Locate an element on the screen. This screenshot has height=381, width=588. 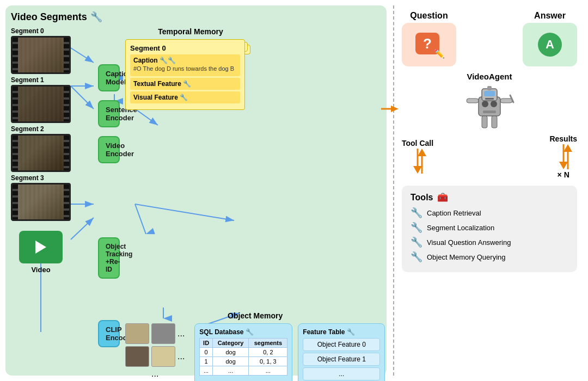
segments-column: Segment 0 Segment 1 Segment 2 is located at coordinates (41, 199).